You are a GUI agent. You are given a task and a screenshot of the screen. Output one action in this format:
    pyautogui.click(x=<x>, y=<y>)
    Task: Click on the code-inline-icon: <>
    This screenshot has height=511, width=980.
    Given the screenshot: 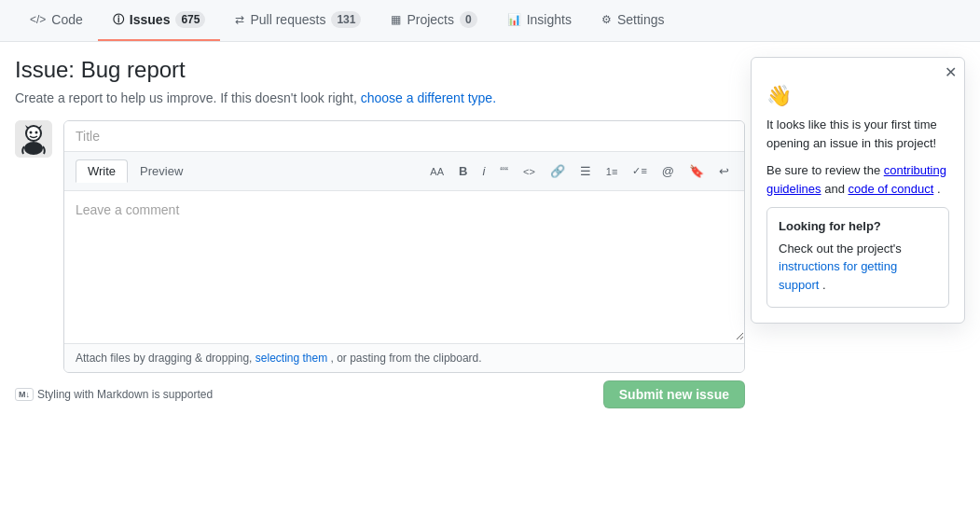 What is the action you would take?
    pyautogui.click(x=530, y=172)
    